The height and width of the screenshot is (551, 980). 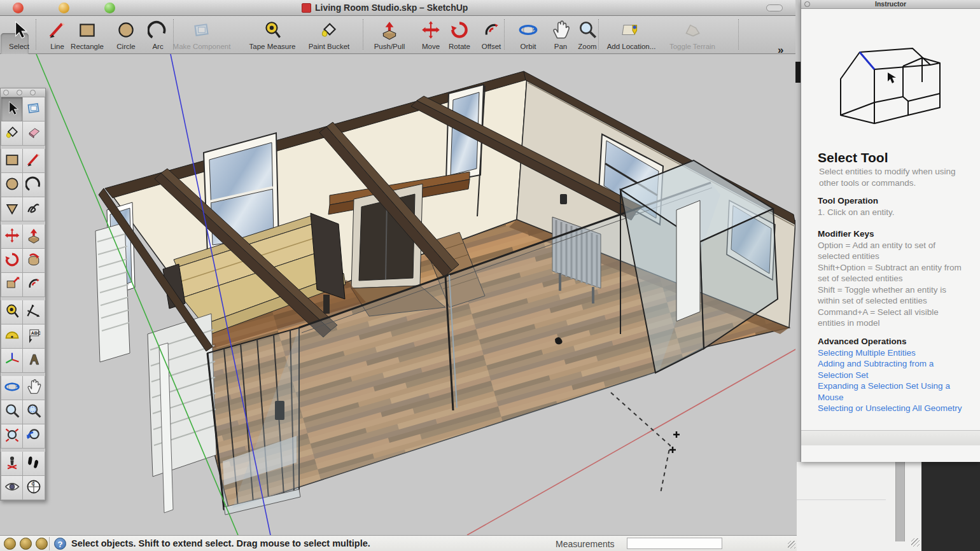 I want to click on palette-tool-section-plane: C, so click(x=34, y=488).